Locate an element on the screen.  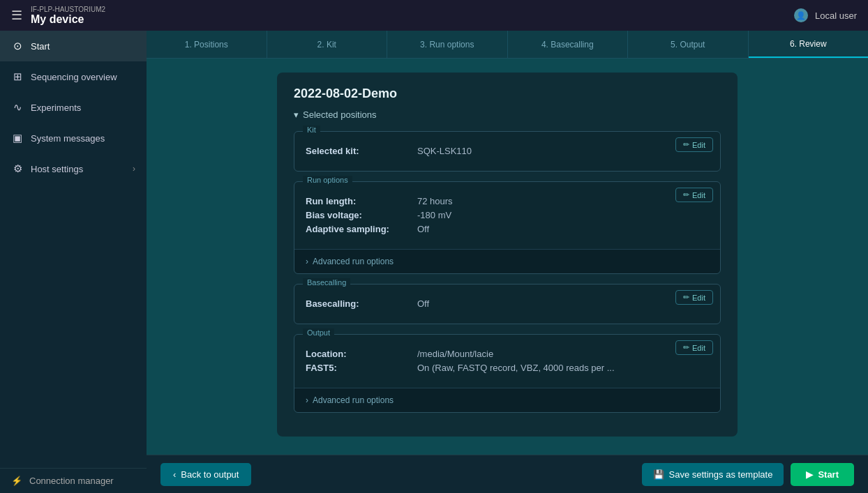
step-kit: 2. Kit is located at coordinates (328, 45).